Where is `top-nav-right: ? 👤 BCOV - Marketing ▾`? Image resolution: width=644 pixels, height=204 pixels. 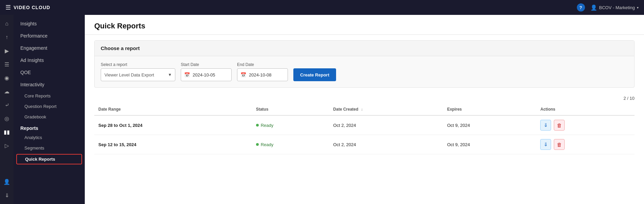
top-nav-right: ? 👤 BCOV - Marketing ▾ is located at coordinates (608, 7).